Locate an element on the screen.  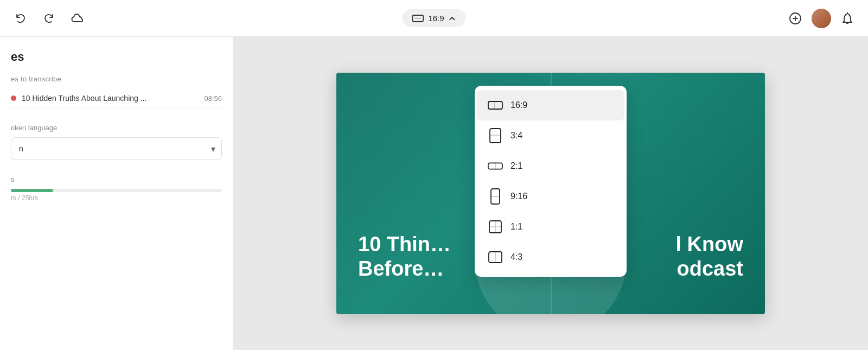
undo-button is located at coordinates (21, 18).